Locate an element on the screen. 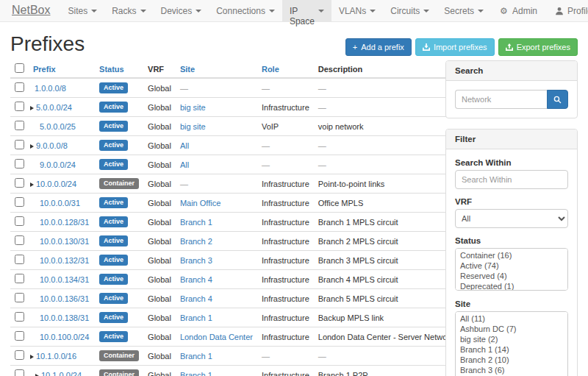  prefix-link: 10.0.0.138/31 is located at coordinates (65, 318).